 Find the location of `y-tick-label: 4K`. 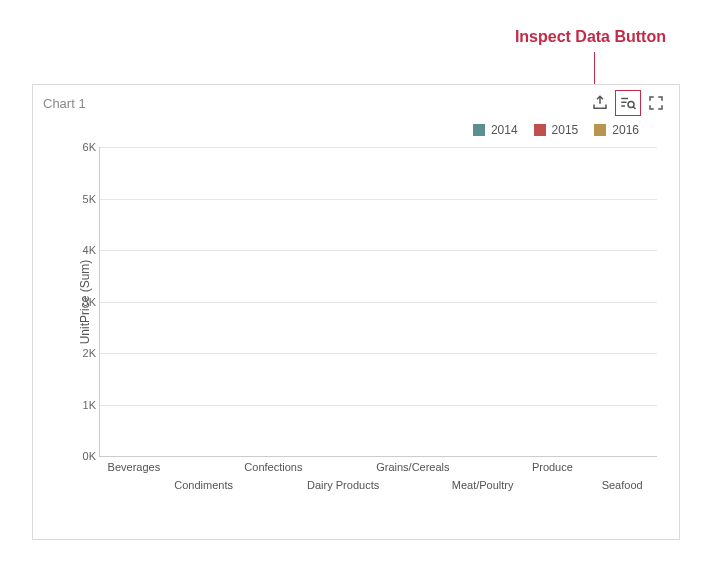

y-tick-label: 4K is located at coordinates (81, 250).